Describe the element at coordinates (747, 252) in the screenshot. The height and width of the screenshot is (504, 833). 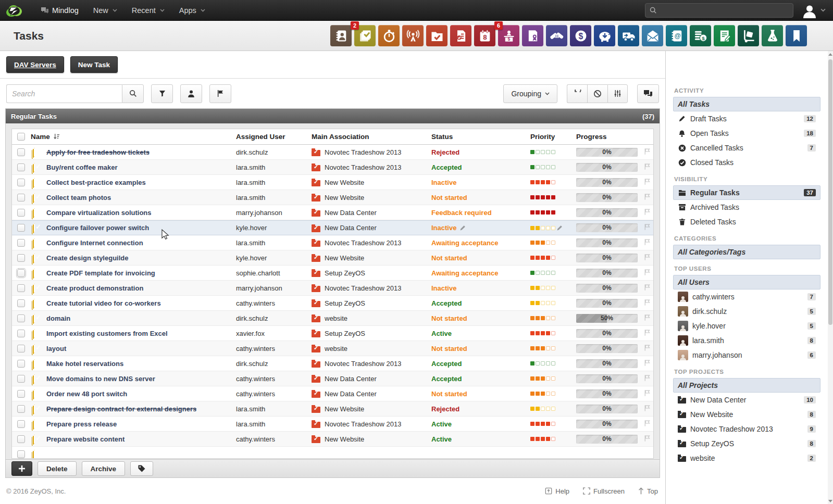
I see `sidebar-item-all-categories-tags: All Categories/Tags` at that location.